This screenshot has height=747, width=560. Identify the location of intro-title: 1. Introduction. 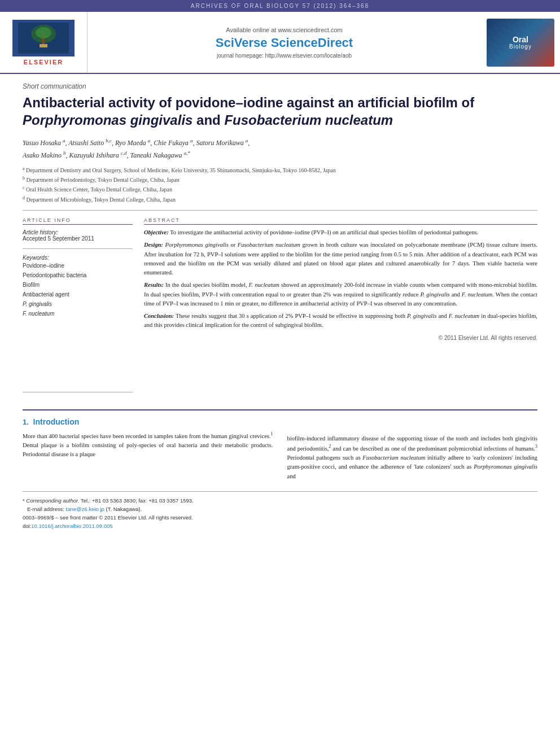
(148, 422).